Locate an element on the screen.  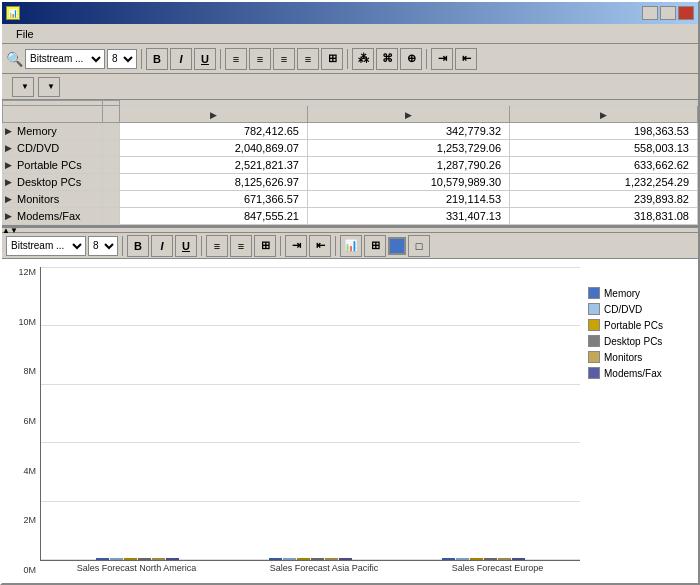
x-axis-label: Sales Forecast Asia Pacific is located at coordinates (324, 568).